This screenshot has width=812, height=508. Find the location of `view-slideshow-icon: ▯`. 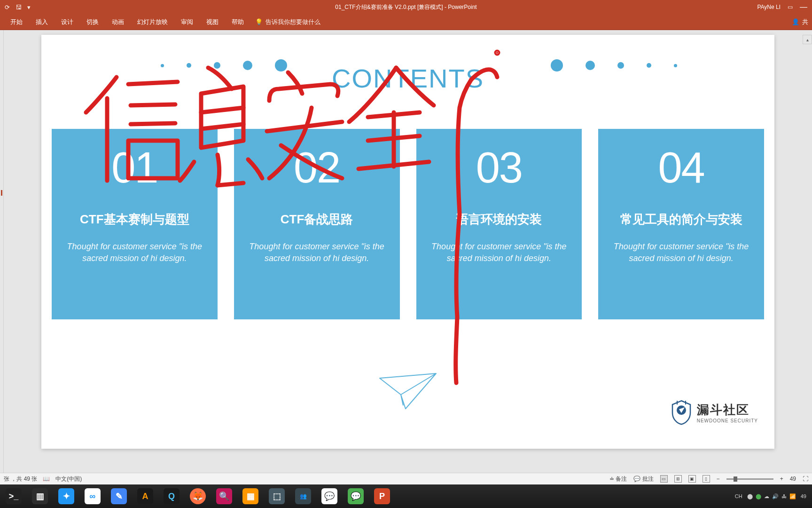

view-slideshow-icon: ▯ is located at coordinates (706, 479).